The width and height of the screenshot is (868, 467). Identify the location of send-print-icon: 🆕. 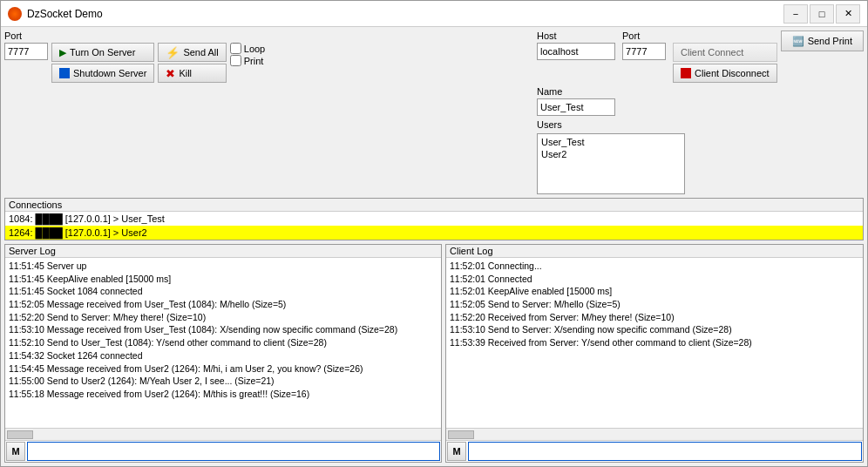
(798, 42).